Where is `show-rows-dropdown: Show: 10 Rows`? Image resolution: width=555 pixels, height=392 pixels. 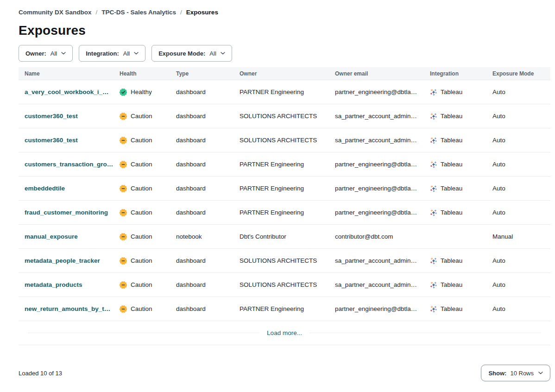 show-rows-dropdown: Show: 10 Rows is located at coordinates (516, 373).